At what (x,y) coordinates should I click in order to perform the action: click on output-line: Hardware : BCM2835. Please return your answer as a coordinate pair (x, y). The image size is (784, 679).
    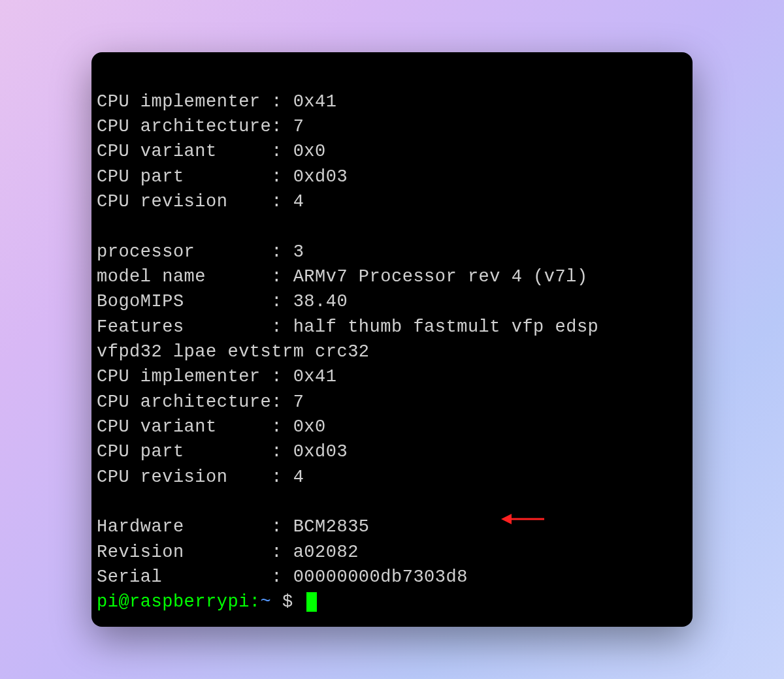
    Looking at the image, I should click on (233, 527).